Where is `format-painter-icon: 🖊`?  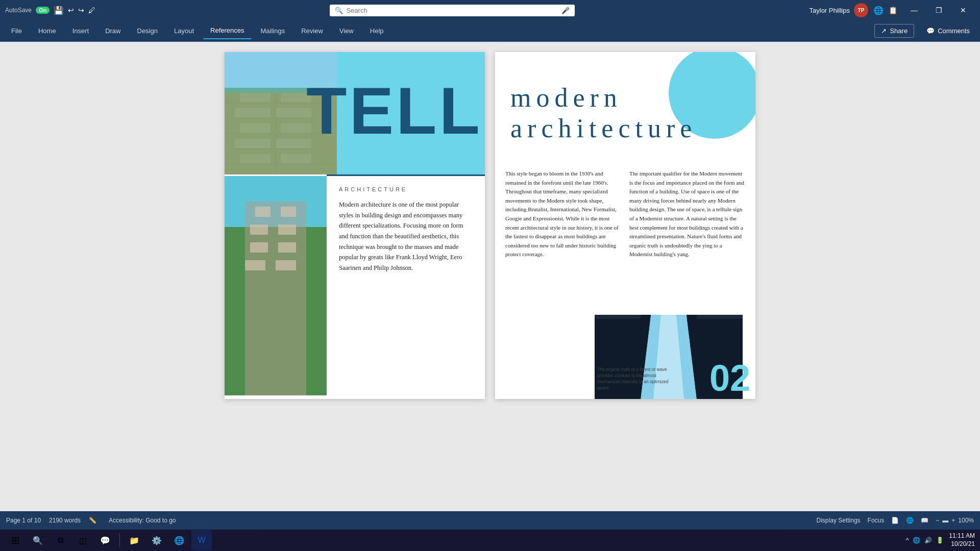 format-painter-icon: 🖊 is located at coordinates (92, 10).